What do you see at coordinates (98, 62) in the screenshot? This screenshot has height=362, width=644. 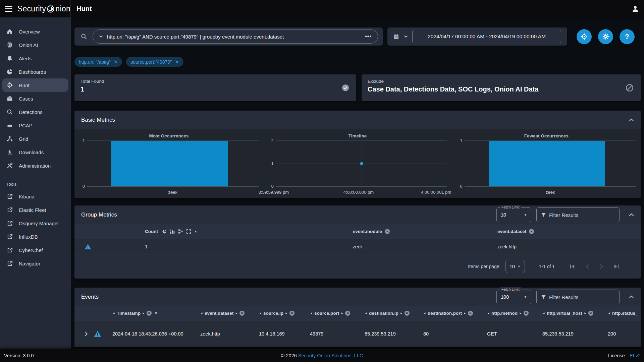 I see `filter-chip: http.uri: "/api/g" ✕` at bounding box center [98, 62].